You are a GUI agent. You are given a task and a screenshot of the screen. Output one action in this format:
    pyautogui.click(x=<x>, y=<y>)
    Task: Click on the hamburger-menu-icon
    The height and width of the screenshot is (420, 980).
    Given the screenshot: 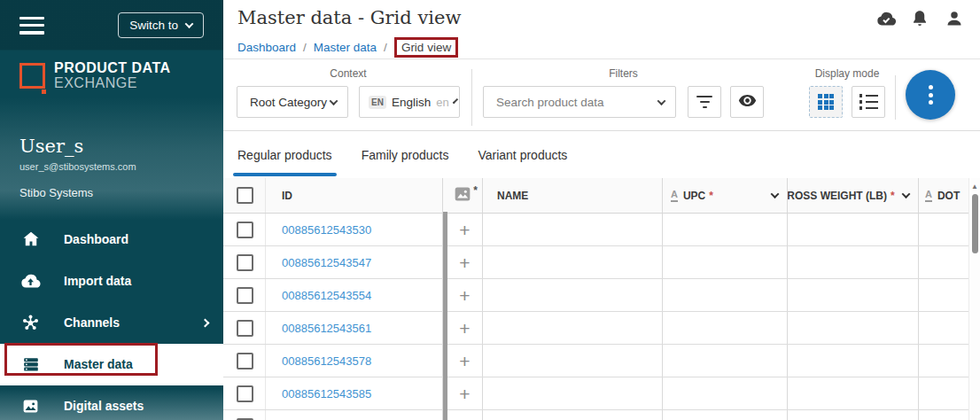 What is the action you would take?
    pyautogui.click(x=32, y=26)
    